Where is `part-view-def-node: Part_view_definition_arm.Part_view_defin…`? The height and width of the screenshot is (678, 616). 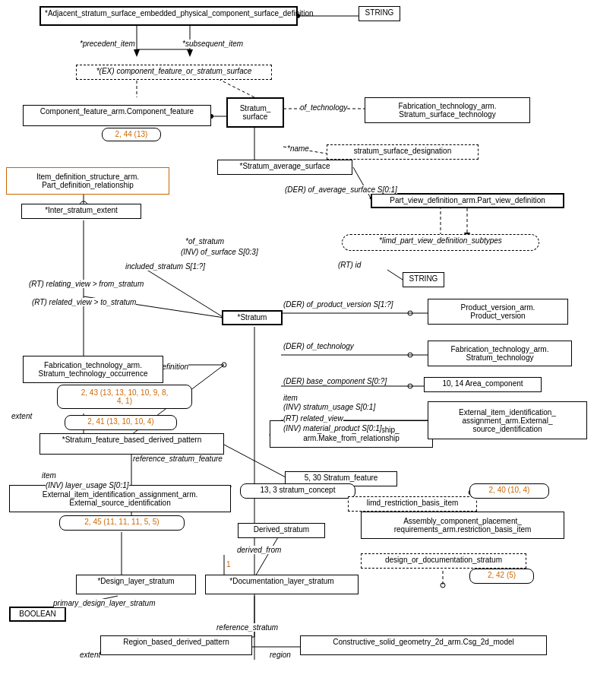 part-view-def-node: Part_view_definition_arm.Part_view_defin… is located at coordinates (468, 201).